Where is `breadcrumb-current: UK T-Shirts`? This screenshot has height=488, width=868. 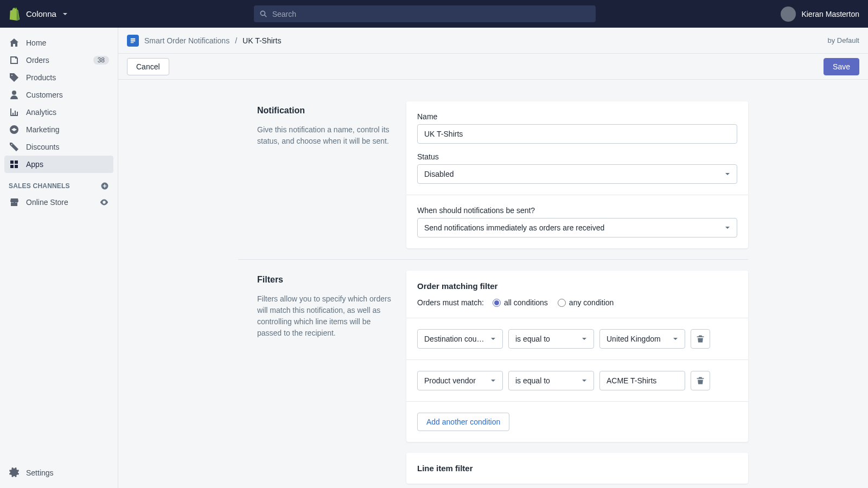 breadcrumb-current: UK T-Shirts is located at coordinates (261, 41).